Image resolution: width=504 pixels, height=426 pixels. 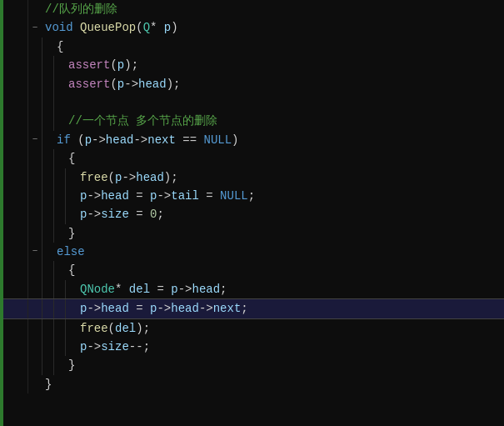 I want to click on var-head3: head, so click(x=206, y=289).